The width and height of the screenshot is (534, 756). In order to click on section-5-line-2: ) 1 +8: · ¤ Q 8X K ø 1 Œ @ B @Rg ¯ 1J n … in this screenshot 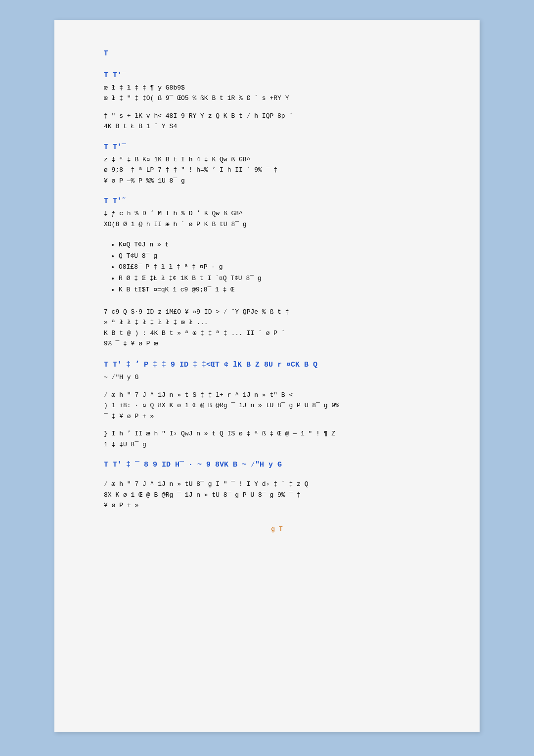, I will do `click(277, 406)`.